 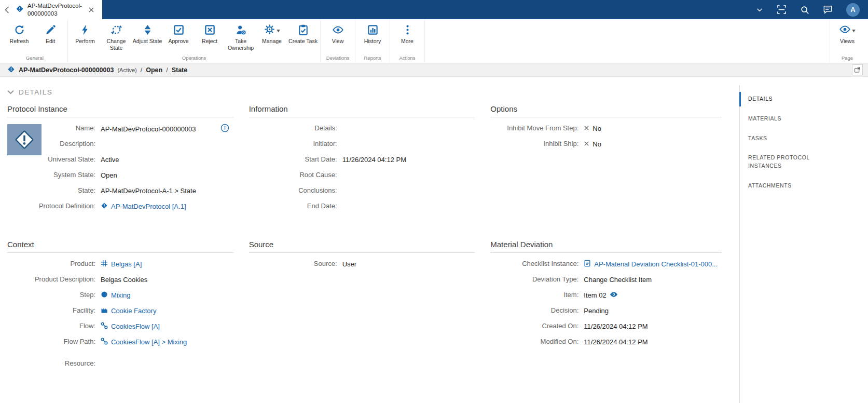 What do you see at coordinates (338, 33) in the screenshot?
I see `view-button: View` at bounding box center [338, 33].